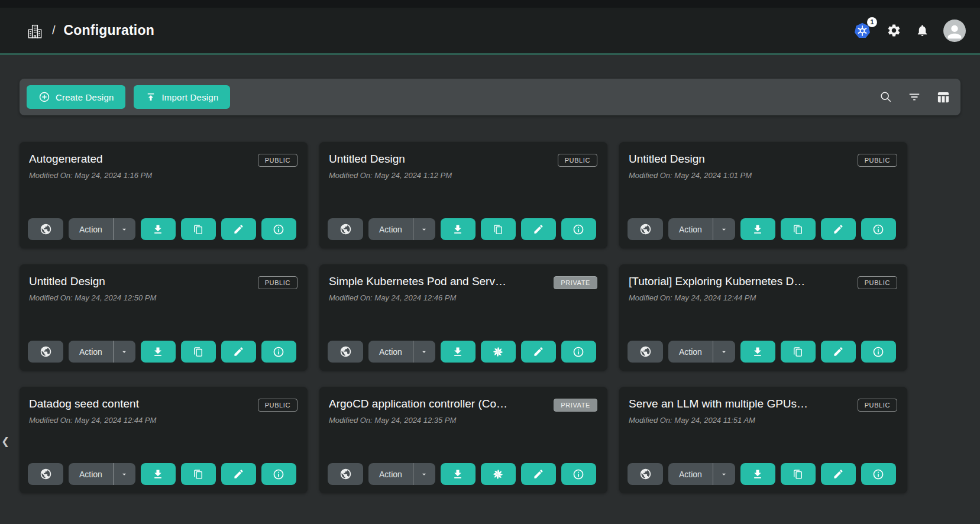 The width and height of the screenshot is (980, 524). Describe the element at coordinates (738, 404) in the screenshot. I see `design-title: Serve an LLM with multiple GPUs…` at that location.